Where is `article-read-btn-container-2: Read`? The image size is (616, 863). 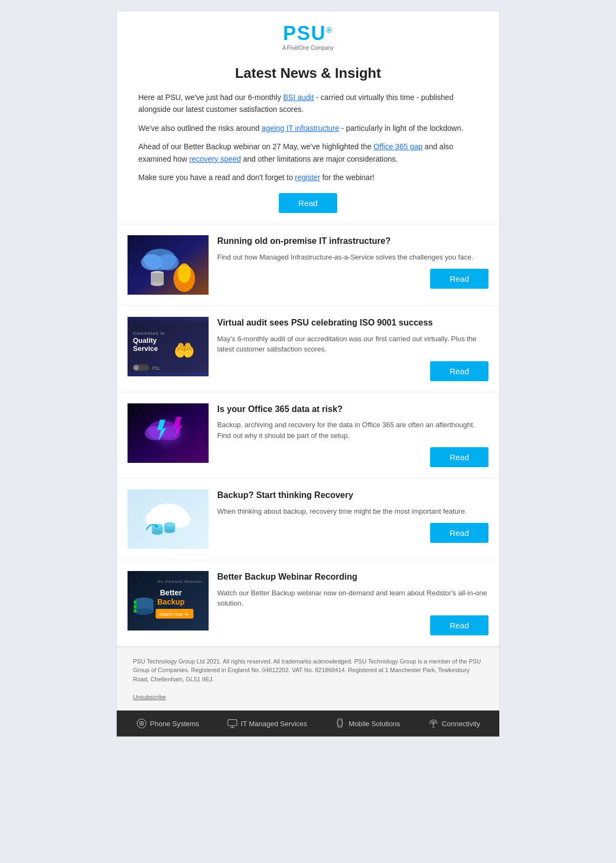 article-read-btn-container-2: Read is located at coordinates (353, 371).